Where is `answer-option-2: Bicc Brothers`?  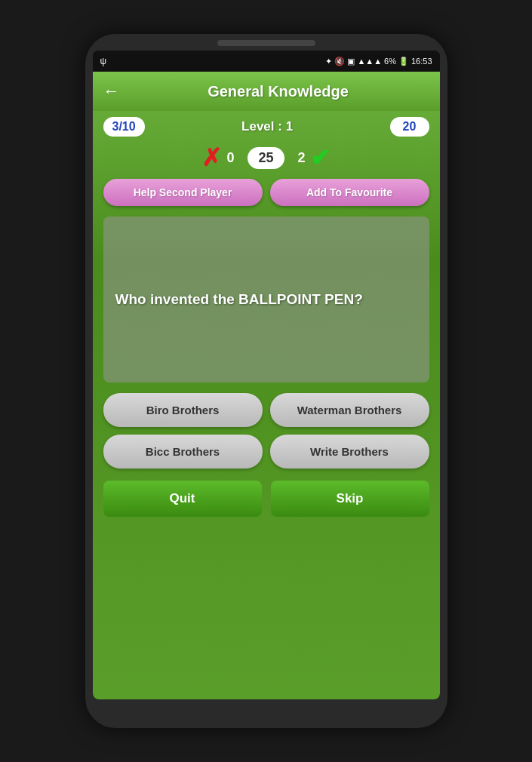 answer-option-2: Bicc Brothers is located at coordinates (183, 451).